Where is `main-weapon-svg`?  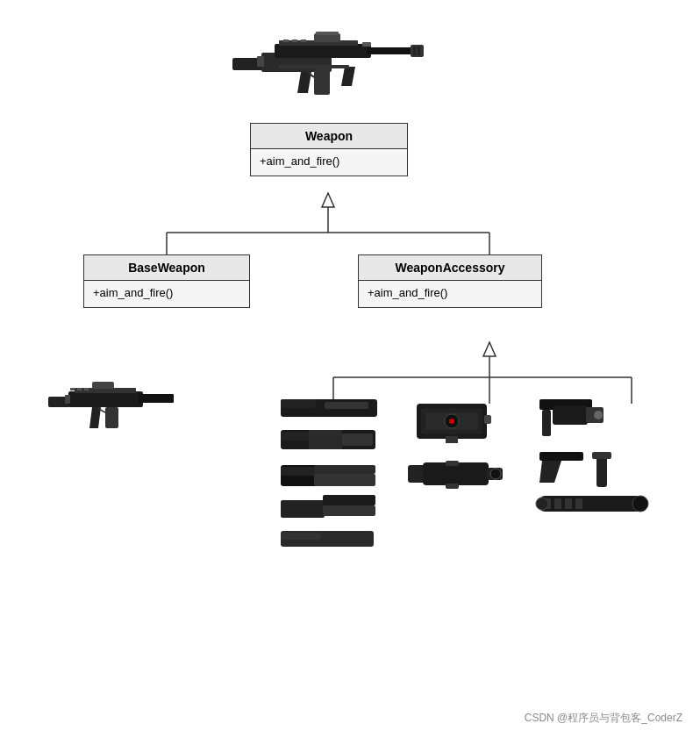 main-weapon-svg is located at coordinates (328, 64).